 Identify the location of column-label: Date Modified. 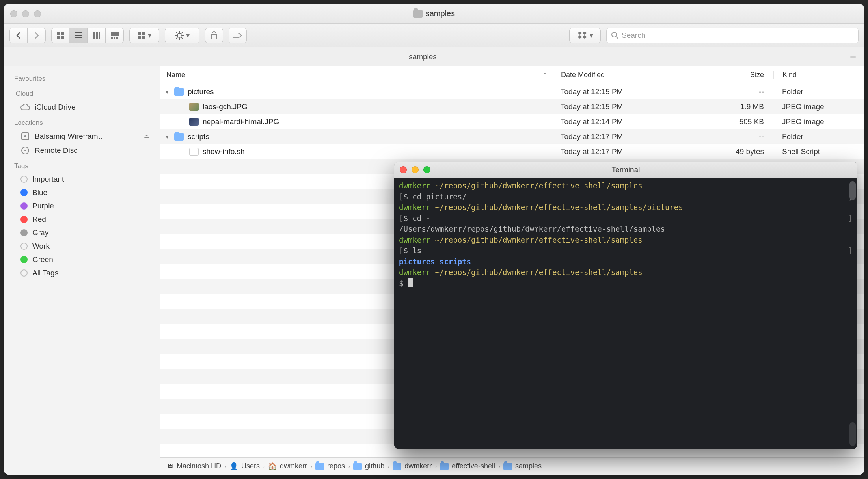
(583, 75).